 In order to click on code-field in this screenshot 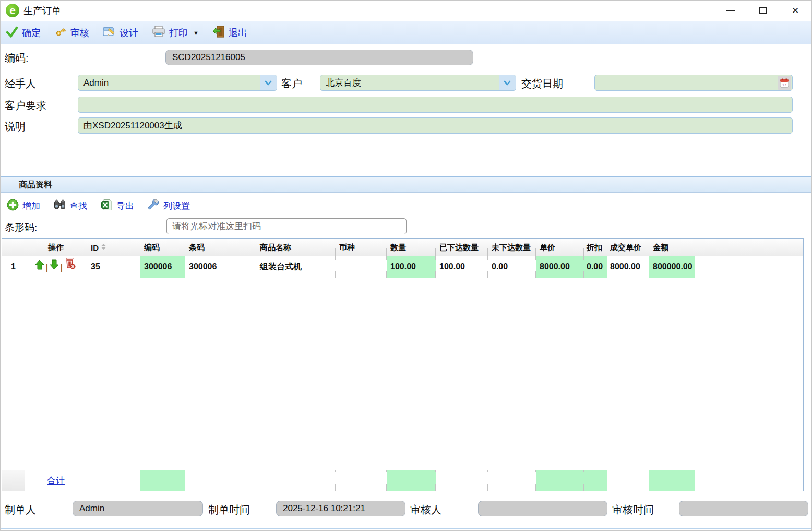, I will do `click(319, 57)`.